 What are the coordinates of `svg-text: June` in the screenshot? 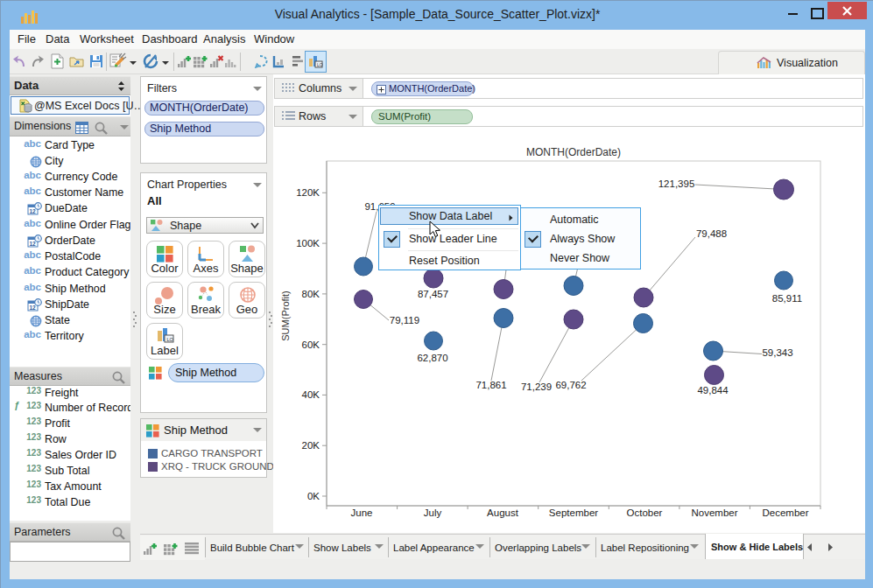 It's located at (363, 513).